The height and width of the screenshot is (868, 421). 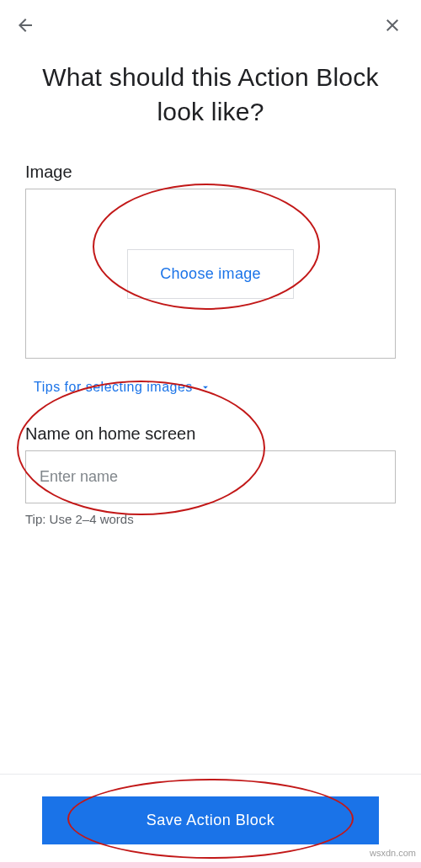 I want to click on bottom-accent-strip, so click(x=210, y=865).